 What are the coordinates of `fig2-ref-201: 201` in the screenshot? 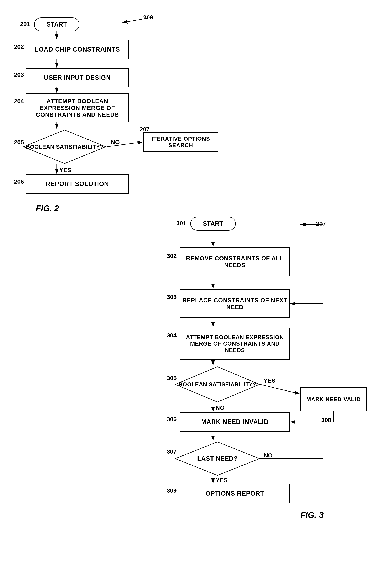 It's located at (25, 24).